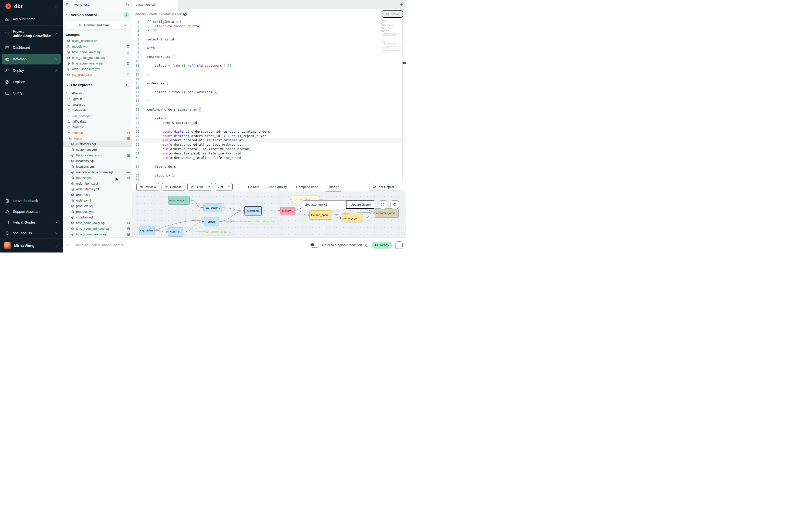 Image resolution: width=812 pixels, height=505 pixels. I want to click on sidebar-item-account-home: Account home, so click(31, 19).